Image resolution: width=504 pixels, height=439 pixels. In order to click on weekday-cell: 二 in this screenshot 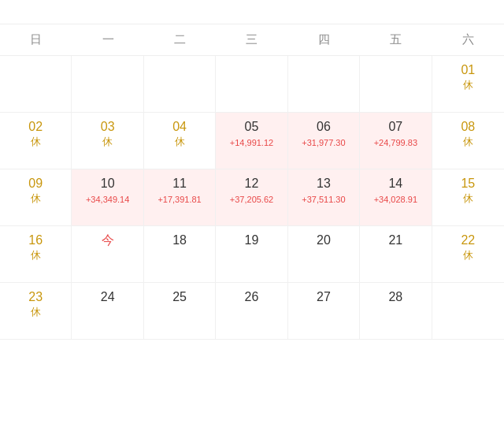, I will do `click(180, 39)`.